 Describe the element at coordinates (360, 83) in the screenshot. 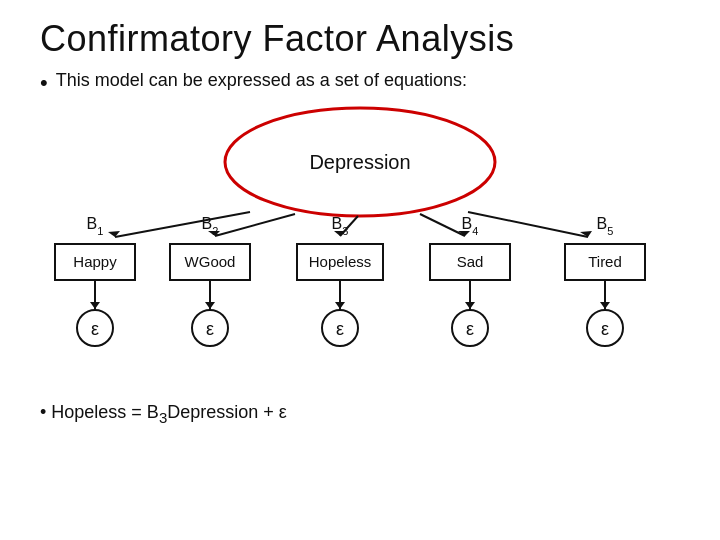

I see `bullet-1: • This model can be expressed as a set o…` at that location.